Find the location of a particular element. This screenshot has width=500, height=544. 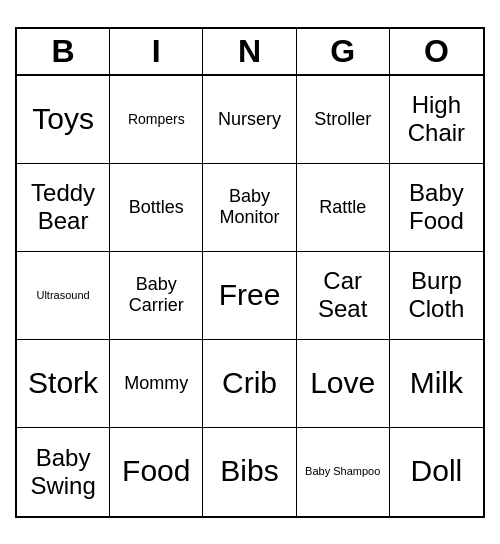

bingo-cell: Burp Cloth is located at coordinates (436, 296).